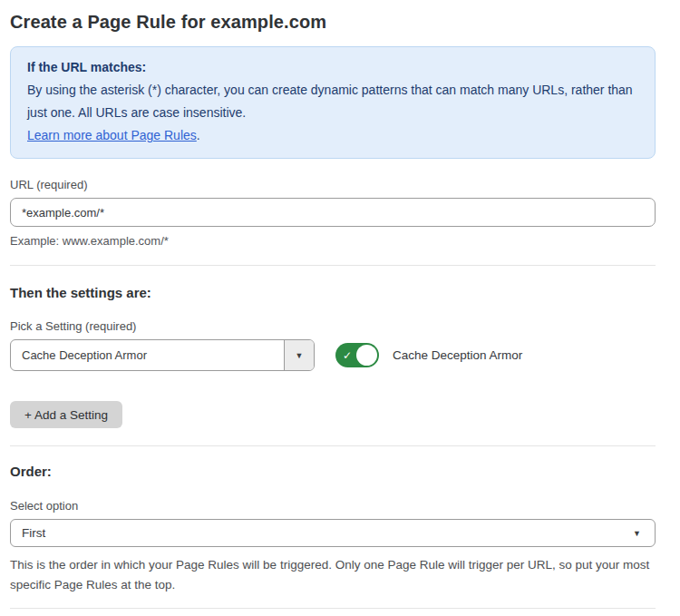 The width and height of the screenshot is (680, 616). I want to click on link-suffix: ., so click(199, 135).